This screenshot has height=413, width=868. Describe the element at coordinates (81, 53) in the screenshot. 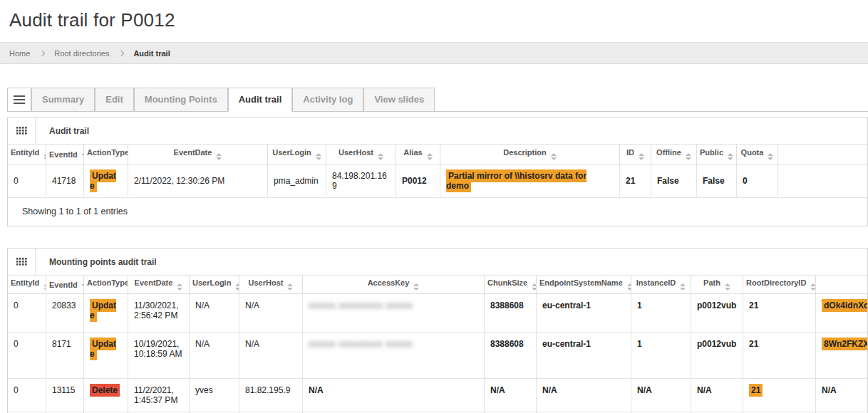

I see `breadcrumb-root-directories: Root directories` at that location.